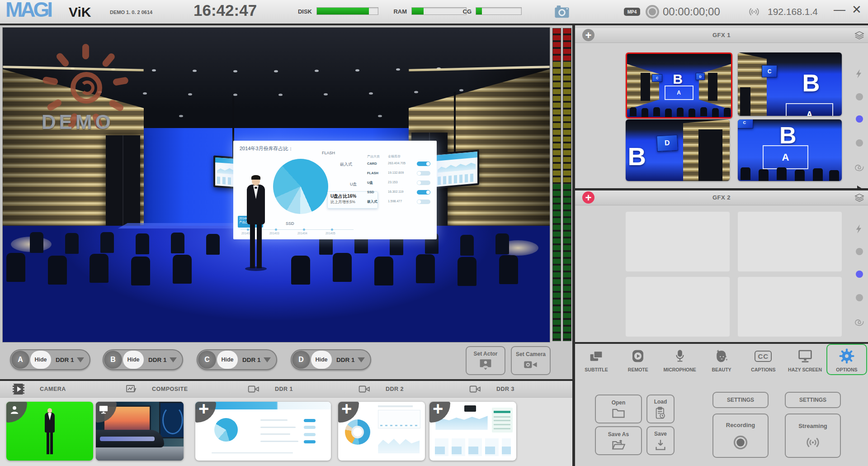 The width and height of the screenshot is (868, 466). Describe the element at coordinates (793, 12) in the screenshot. I see `ip-address: 192.168.1.4` at that location.